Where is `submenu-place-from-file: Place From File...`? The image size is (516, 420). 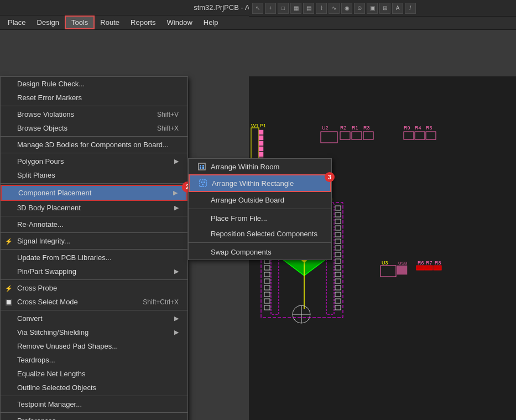
submenu-place-from-file: Place From File... is located at coordinates (260, 218).